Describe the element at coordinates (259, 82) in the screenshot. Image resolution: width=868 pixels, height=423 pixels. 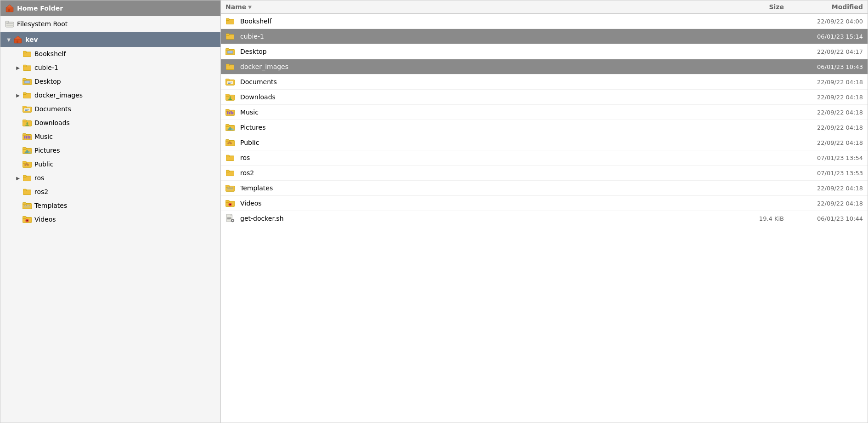
I see `file-name: Documents` at that location.